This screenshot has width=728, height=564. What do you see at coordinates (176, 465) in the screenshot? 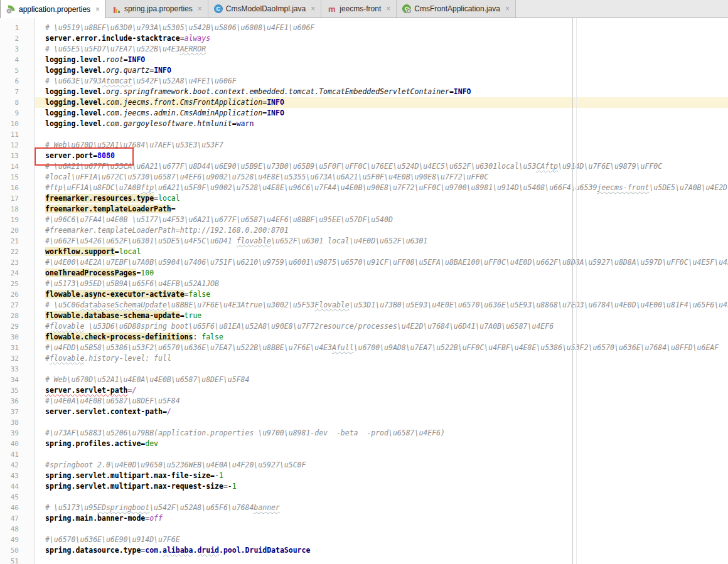
I see `code-token: #springboot 2.0\u4E0D\u9650\u5236WEB\u4E…` at bounding box center [176, 465].